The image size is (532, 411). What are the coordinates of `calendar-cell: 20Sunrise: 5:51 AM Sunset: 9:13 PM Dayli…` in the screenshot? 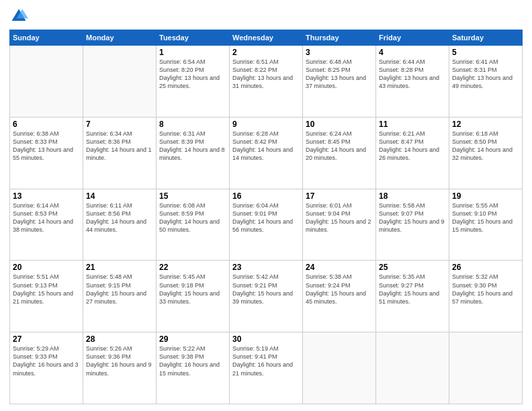 It's located at (47, 297).